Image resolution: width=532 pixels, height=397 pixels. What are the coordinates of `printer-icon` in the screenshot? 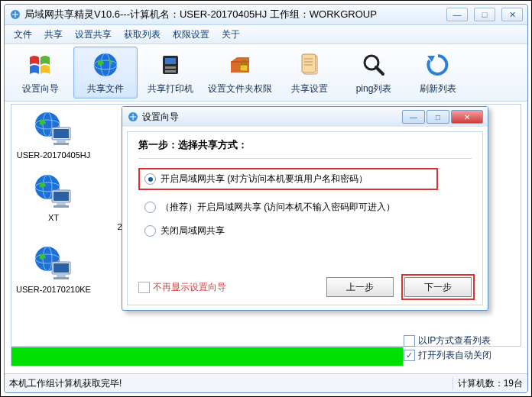 It's located at (170, 65).